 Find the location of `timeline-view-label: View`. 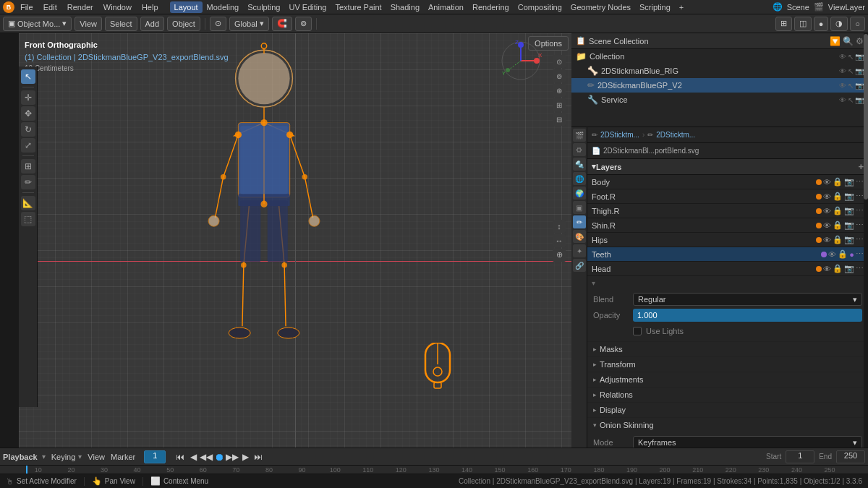

timeline-view-label: View is located at coordinates (96, 457).